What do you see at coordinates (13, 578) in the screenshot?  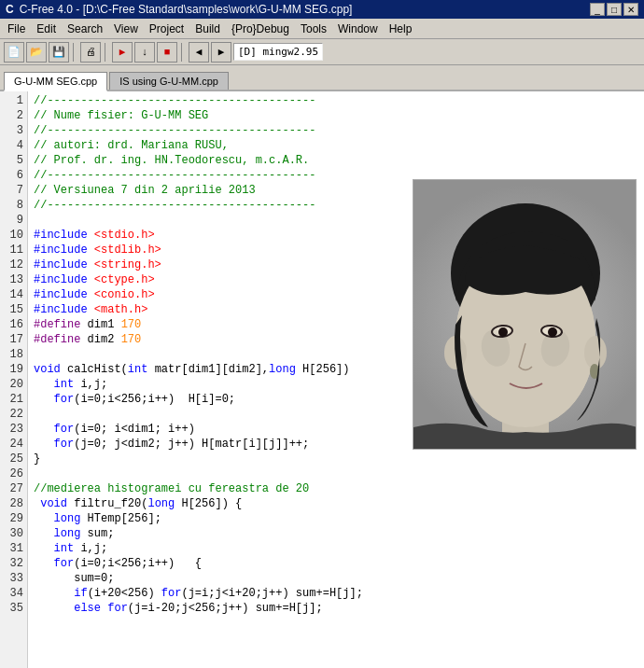 I see `line-number: 33` at bounding box center [13, 578].